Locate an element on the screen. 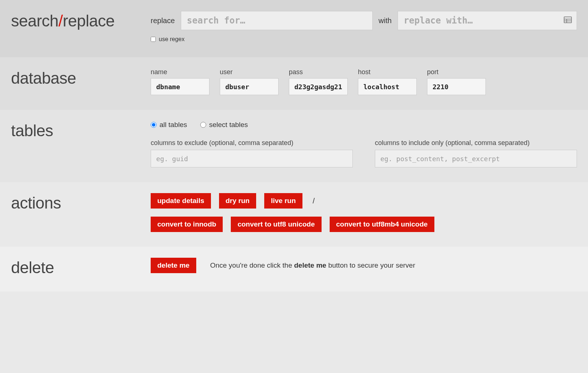 This screenshot has width=588, height=373. db-port-label: port is located at coordinates (456, 72).